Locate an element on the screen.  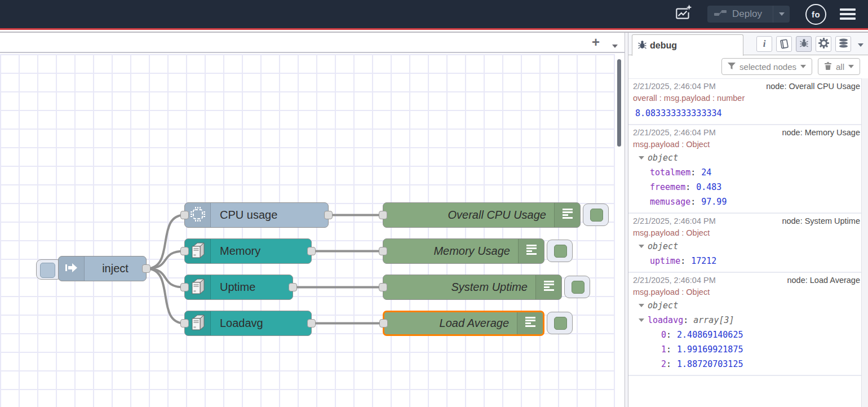
deploy-button: Deploy is located at coordinates (749, 14).